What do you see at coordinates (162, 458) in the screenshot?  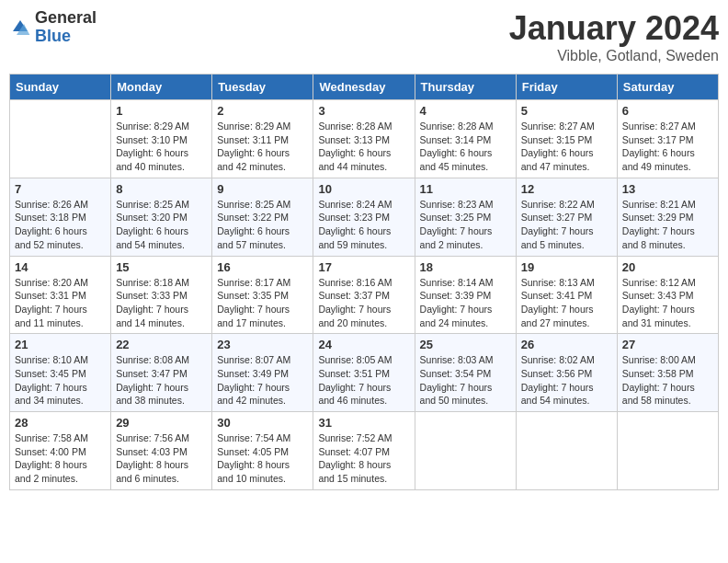 I see `day-info: Sunrise: 7:56 AMSunset: 4:03 PMDaylight:…` at bounding box center [162, 458].